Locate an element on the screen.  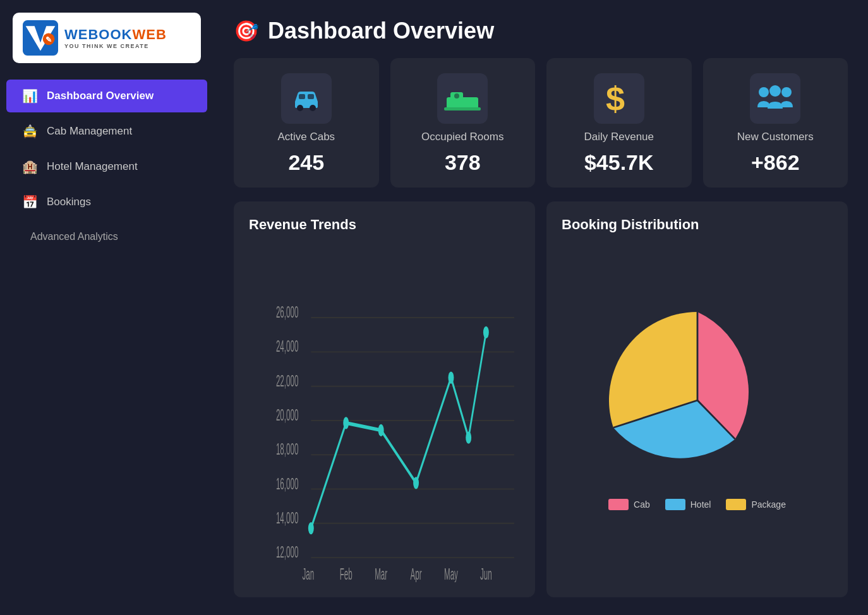
sidebar-item-bookings: 📅 Bookings is located at coordinates (107, 202).